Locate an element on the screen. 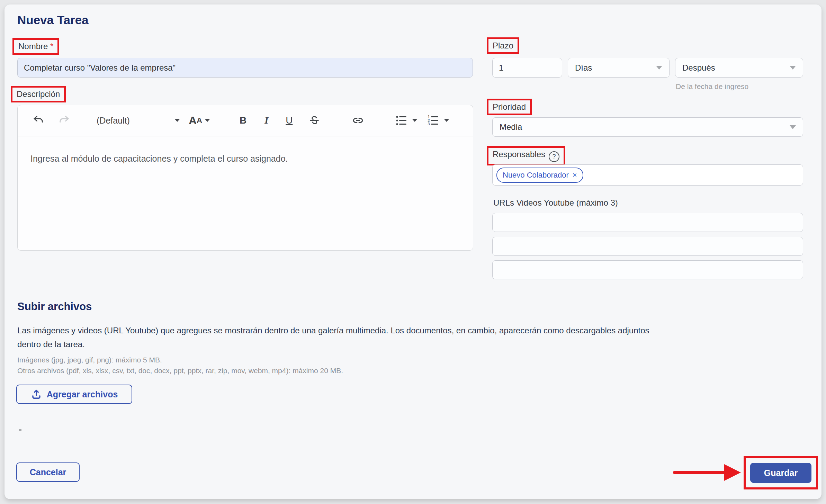 This screenshot has width=826, height=504. upload-hint-images: Imágenes (jpg, jpeg, gif, png): máximo 5… is located at coordinates (90, 360).